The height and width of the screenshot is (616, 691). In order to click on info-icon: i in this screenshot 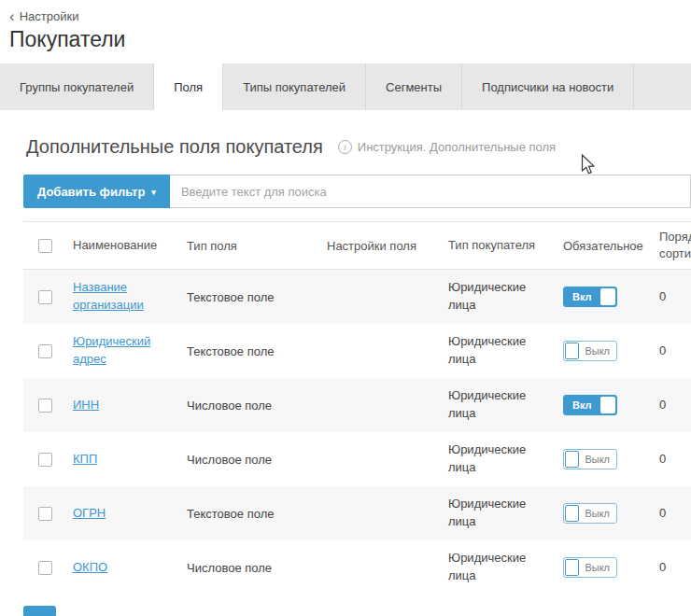, I will do `click(346, 147)`.